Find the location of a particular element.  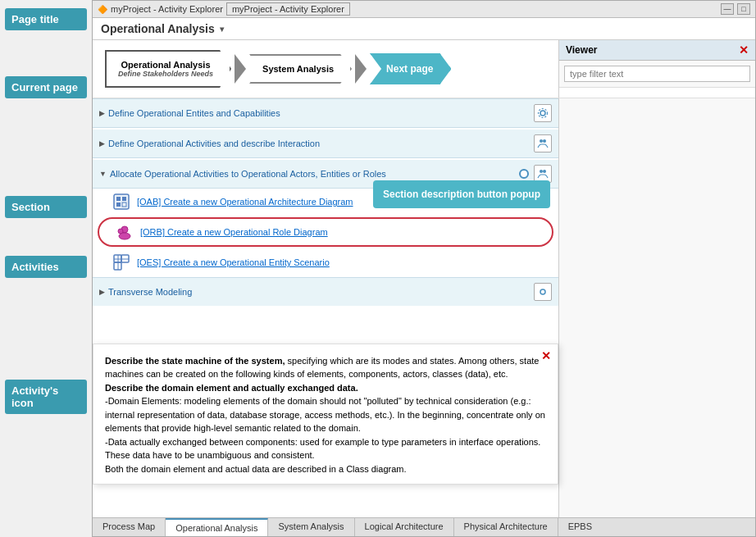

tab-system-analysis: System Analysis is located at coordinates (312, 527).